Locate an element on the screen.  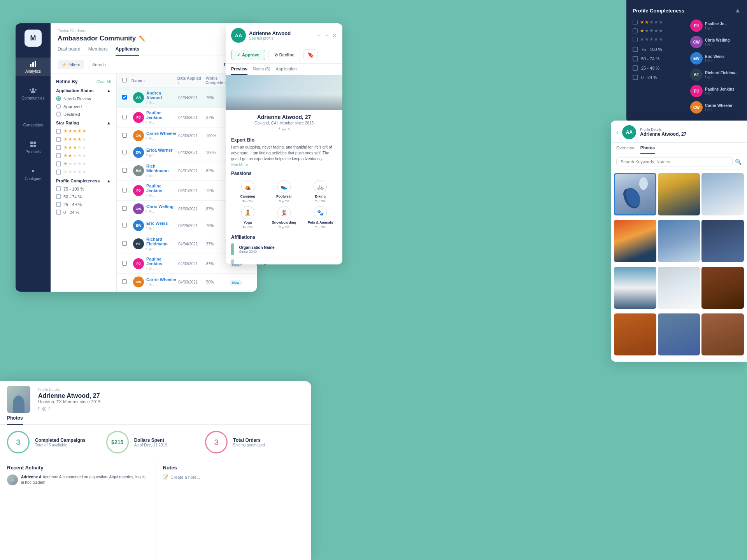
create-note-button: 📝 Create a note... is located at coordinates (234, 477).